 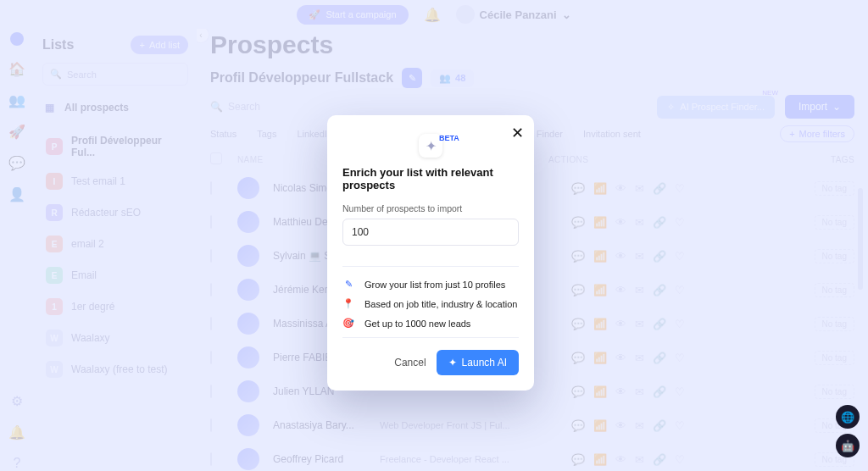 I want to click on target-icon: 🎯, so click(x=348, y=324).